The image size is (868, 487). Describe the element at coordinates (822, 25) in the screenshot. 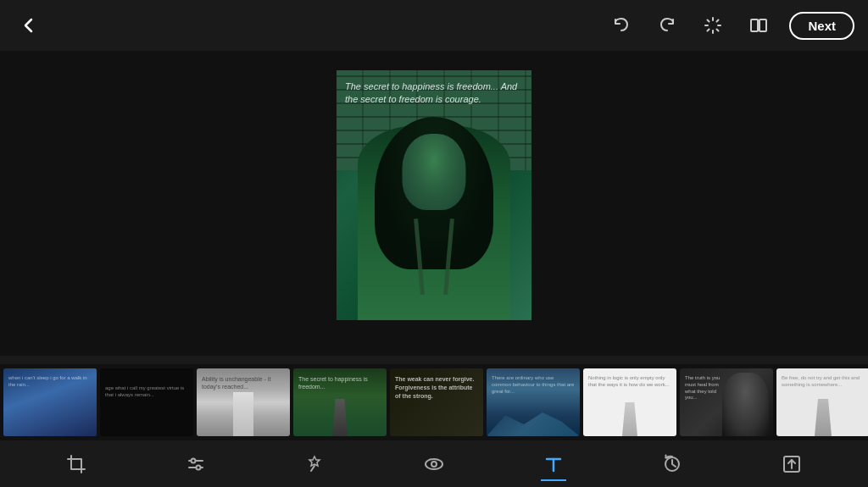

I see `next-button: Next` at that location.